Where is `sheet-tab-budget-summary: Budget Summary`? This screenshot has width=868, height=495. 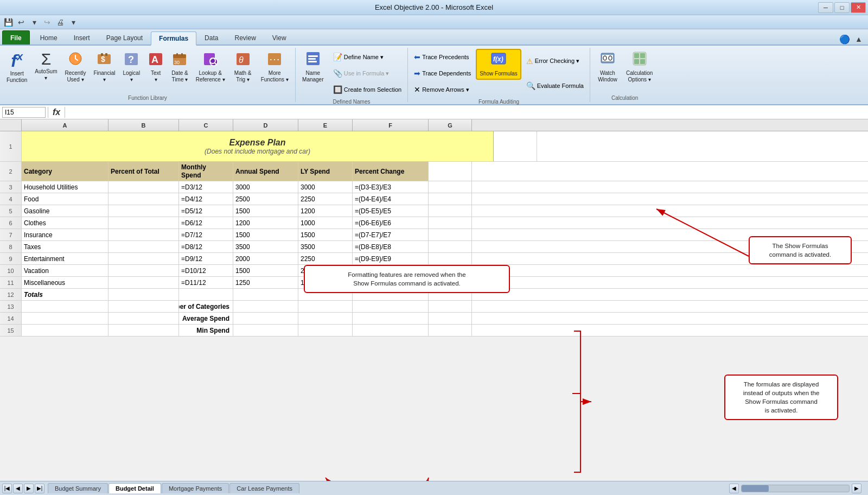
sheet-tab-budget-summary: Budget Summary is located at coordinates (78, 488).